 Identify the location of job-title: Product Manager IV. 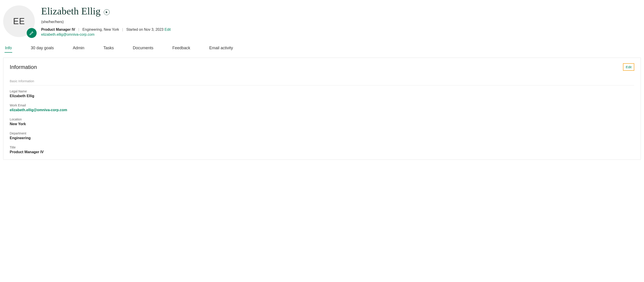
(58, 29).